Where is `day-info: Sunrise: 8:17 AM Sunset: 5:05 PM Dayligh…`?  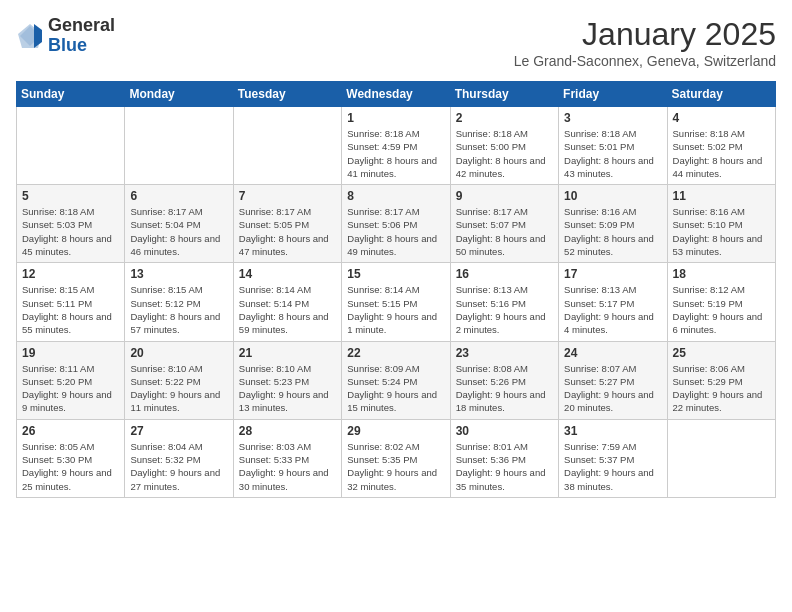
day-info: Sunrise: 8:17 AM Sunset: 5:05 PM Dayligh… is located at coordinates (288, 232).